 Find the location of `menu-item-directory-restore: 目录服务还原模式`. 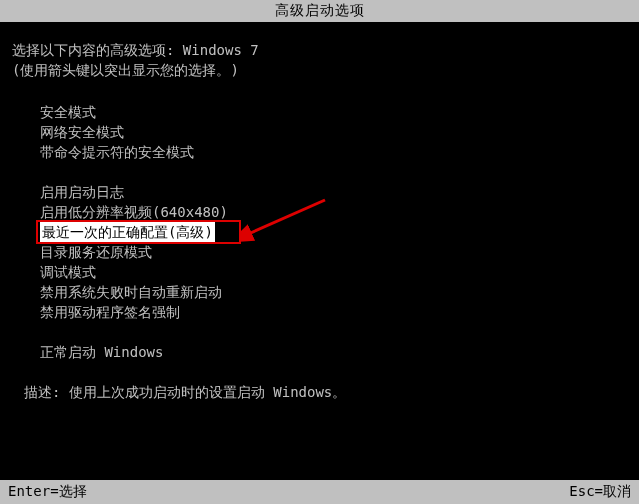

menu-item-directory-restore: 目录服务还原模式 is located at coordinates (334, 252).